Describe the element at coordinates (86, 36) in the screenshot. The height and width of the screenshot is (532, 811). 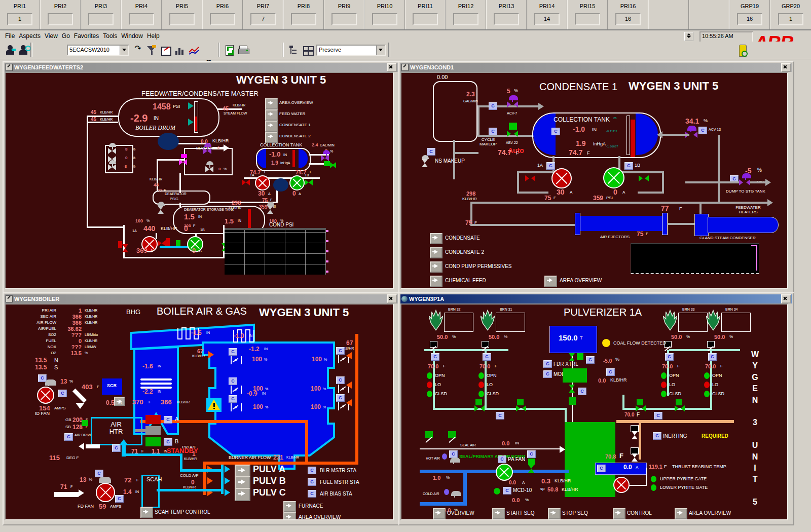
I see `menu-favorites: Favorites` at that location.